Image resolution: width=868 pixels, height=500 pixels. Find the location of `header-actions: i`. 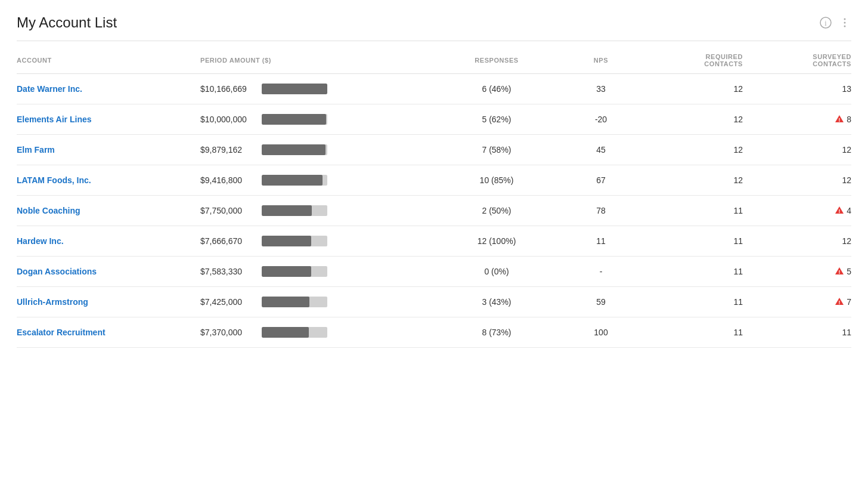

header-actions: i is located at coordinates (835, 23).